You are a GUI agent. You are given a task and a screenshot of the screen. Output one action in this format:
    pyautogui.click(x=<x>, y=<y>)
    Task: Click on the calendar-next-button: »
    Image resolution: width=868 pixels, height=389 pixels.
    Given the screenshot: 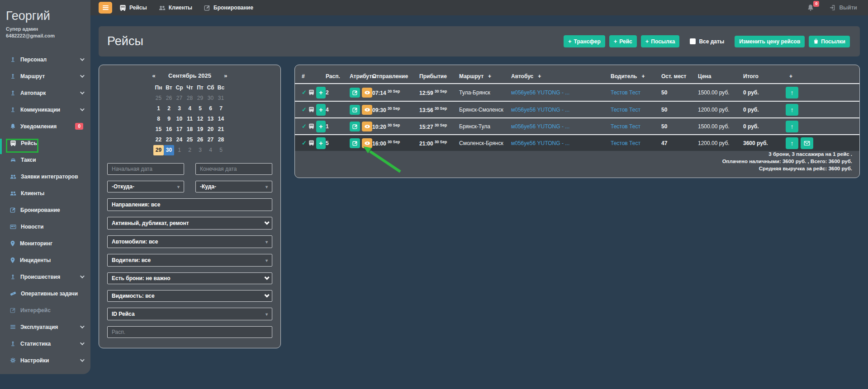 What is the action you would take?
    pyautogui.click(x=225, y=76)
    